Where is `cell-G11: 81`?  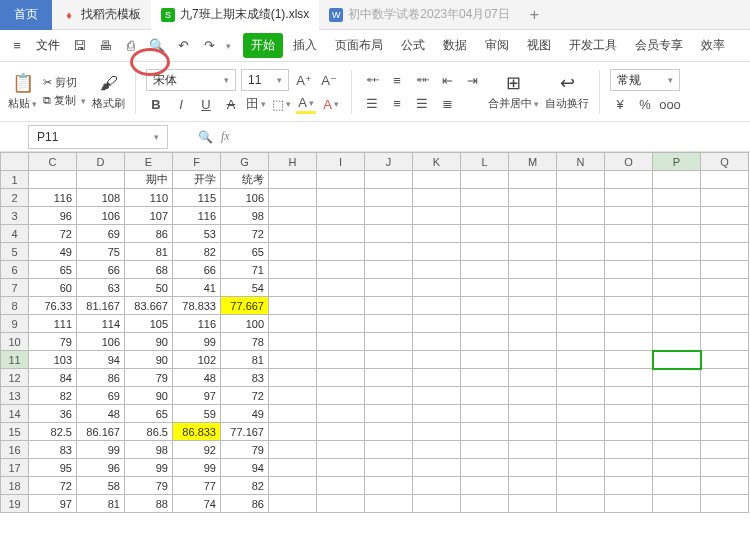 cell-G11: 81 is located at coordinates (245, 360).